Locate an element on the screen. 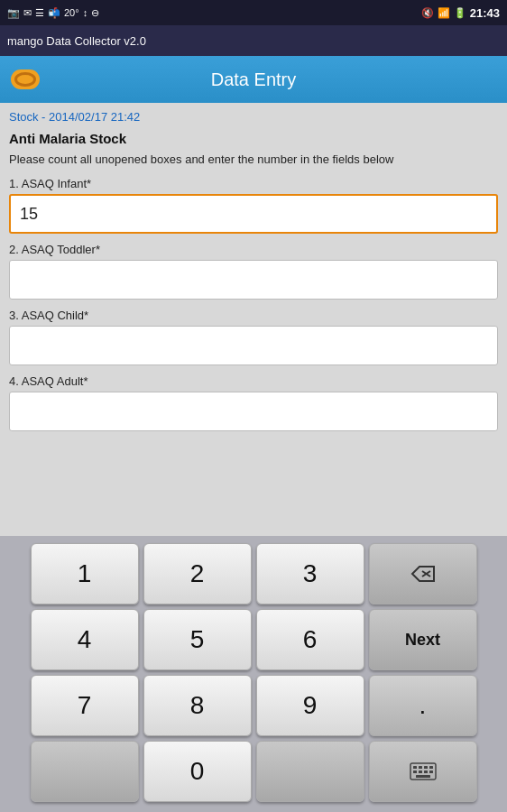 The width and height of the screenshot is (507, 812). inbox-icon: 📬 is located at coordinates (54, 13).